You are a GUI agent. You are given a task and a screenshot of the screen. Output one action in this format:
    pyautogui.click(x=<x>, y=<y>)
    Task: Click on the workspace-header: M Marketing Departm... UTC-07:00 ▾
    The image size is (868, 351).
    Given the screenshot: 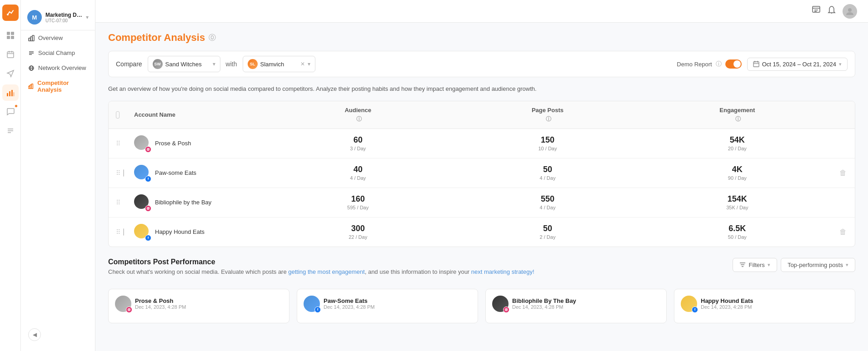 What is the action you would take?
    pyautogui.click(x=58, y=17)
    